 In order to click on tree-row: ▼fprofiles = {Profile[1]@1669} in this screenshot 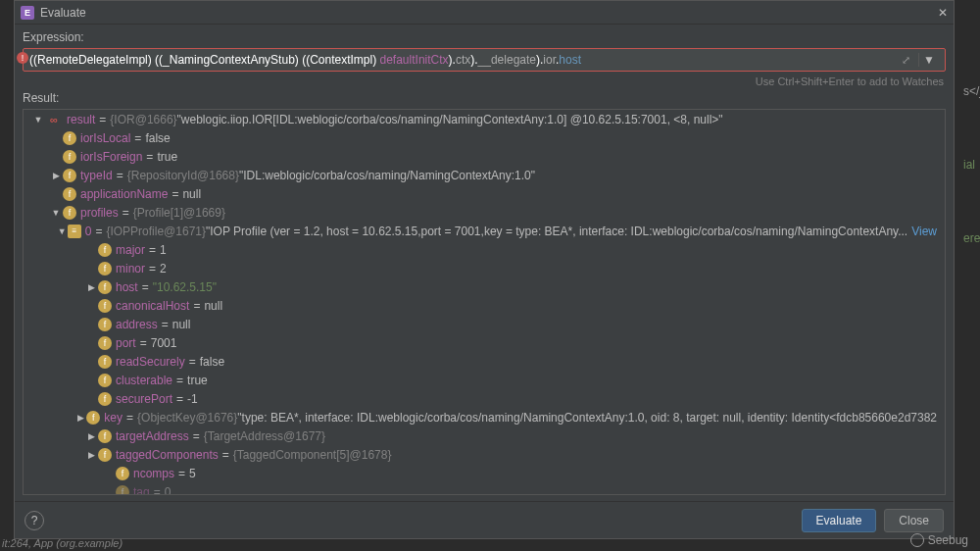, I will do `click(484, 212)`.